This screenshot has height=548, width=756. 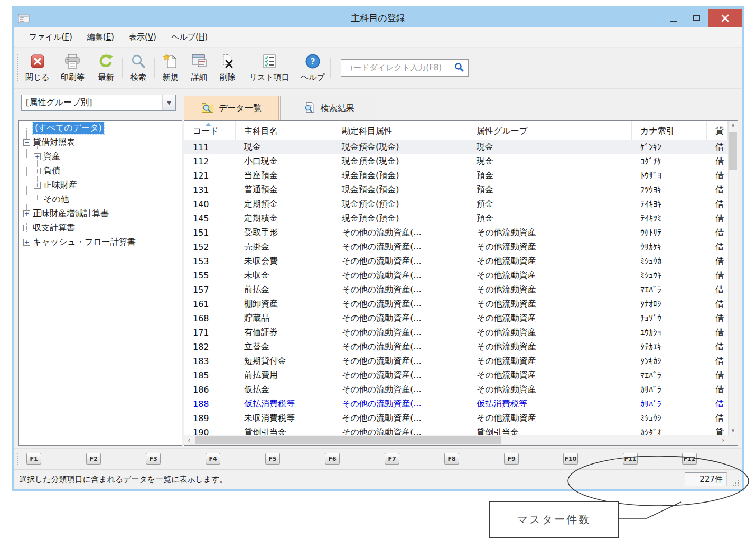 I want to click on table-row: 153未収会費その他の流動資産(...その他流動資産ﾐｼｭｳｶ借, so click(x=456, y=261).